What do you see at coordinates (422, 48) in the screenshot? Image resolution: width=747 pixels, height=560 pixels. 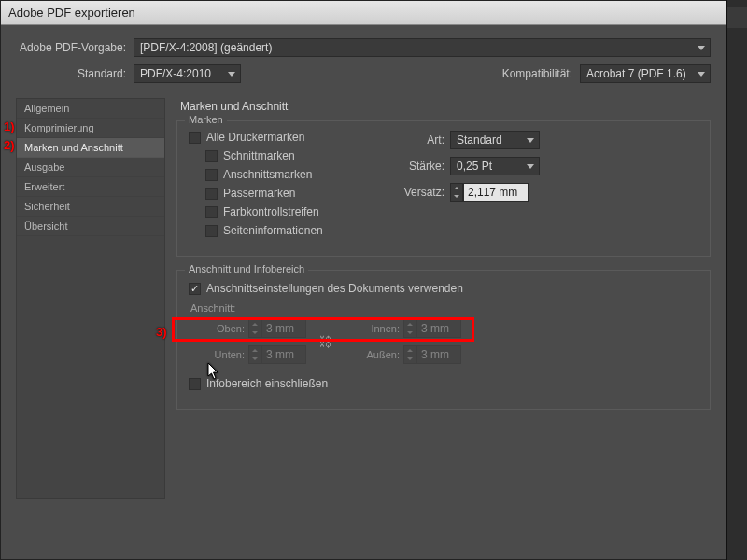 I see `preset-dropdown: [PDF/X-4:2008] (geändert)` at bounding box center [422, 48].